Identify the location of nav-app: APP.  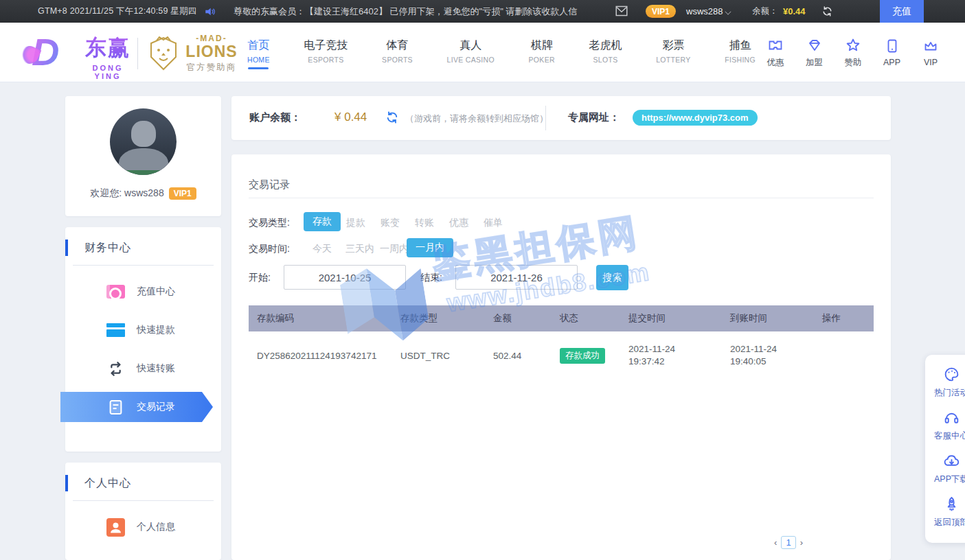
(892, 52).